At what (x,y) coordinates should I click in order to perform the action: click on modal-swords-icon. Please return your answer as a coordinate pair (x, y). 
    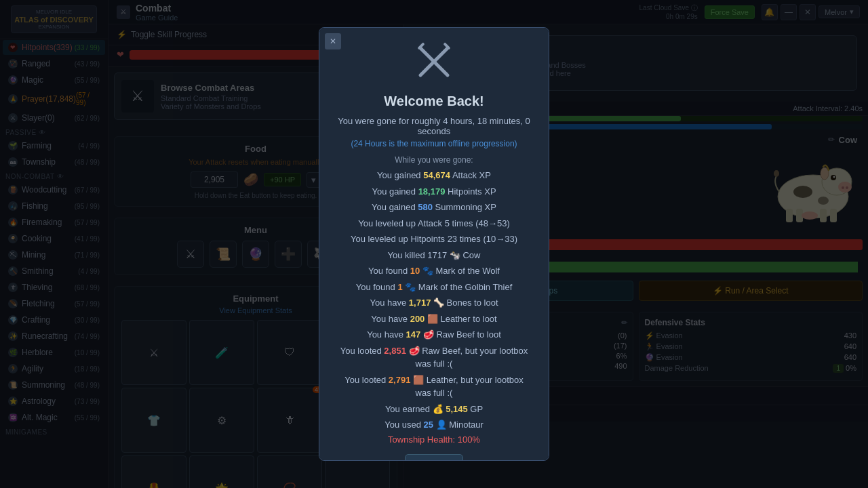
    Looking at the image, I should click on (434, 65).